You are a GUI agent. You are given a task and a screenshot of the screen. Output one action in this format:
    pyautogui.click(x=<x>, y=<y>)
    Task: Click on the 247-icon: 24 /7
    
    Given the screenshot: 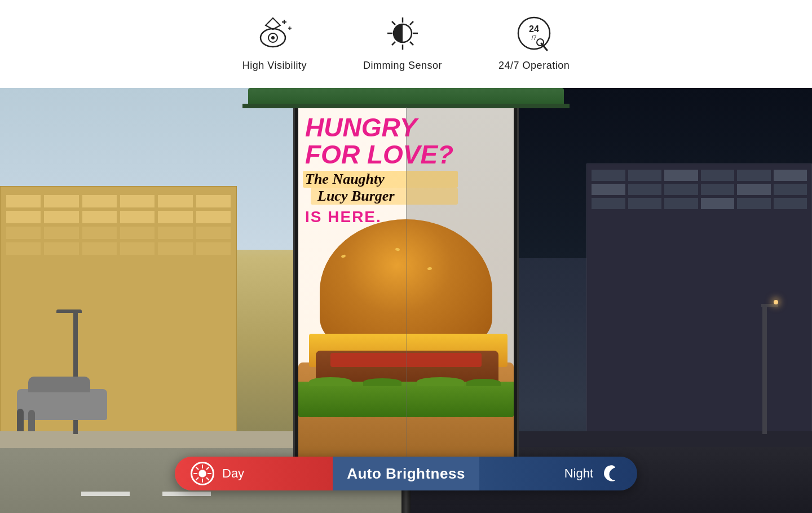 What is the action you would take?
    pyautogui.click(x=534, y=33)
    